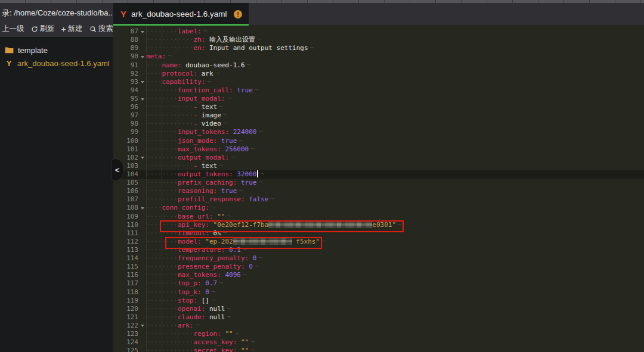 The width and height of the screenshot is (644, 352). What do you see at coordinates (379, 309) in the screenshot?
I see `code-line: 120········openai: null¬` at bounding box center [379, 309].